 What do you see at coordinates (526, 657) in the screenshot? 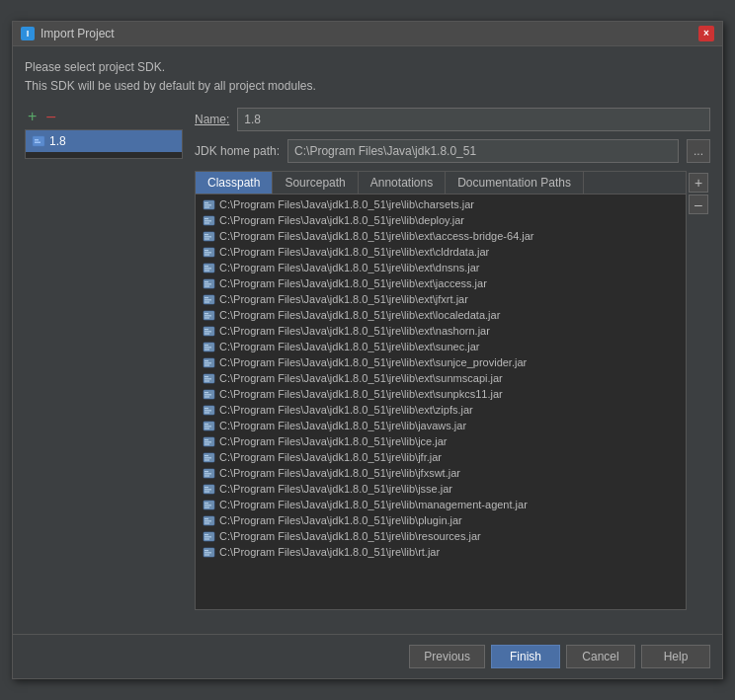
I see `finish-button: Finish` at bounding box center [526, 657].